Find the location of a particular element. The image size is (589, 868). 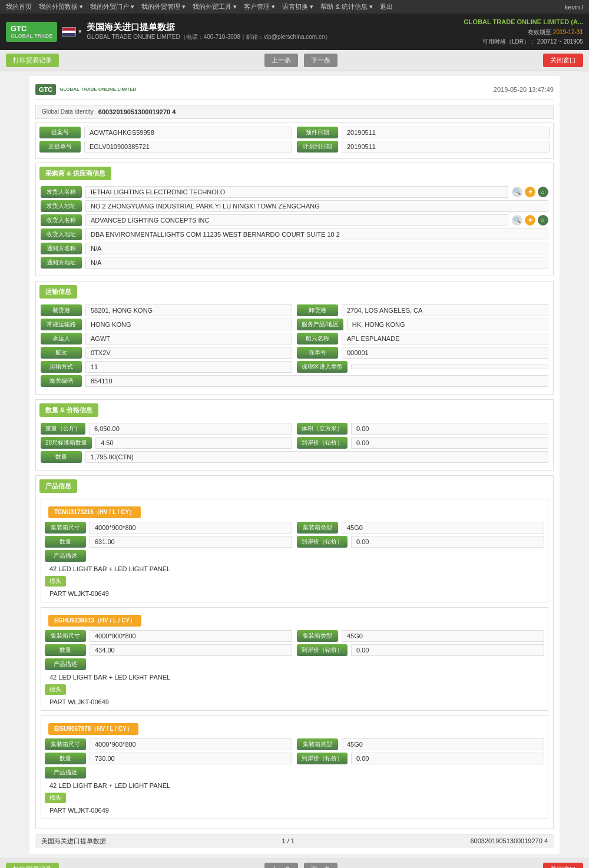

shipper-addr-label: 发货人地址 is located at coordinates (61, 206).